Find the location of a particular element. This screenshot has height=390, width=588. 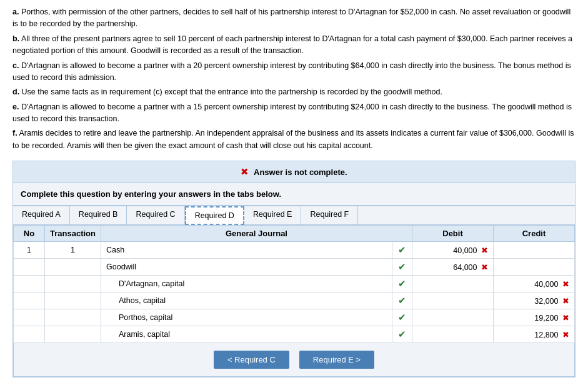

row5-debit is located at coordinates (453, 318).